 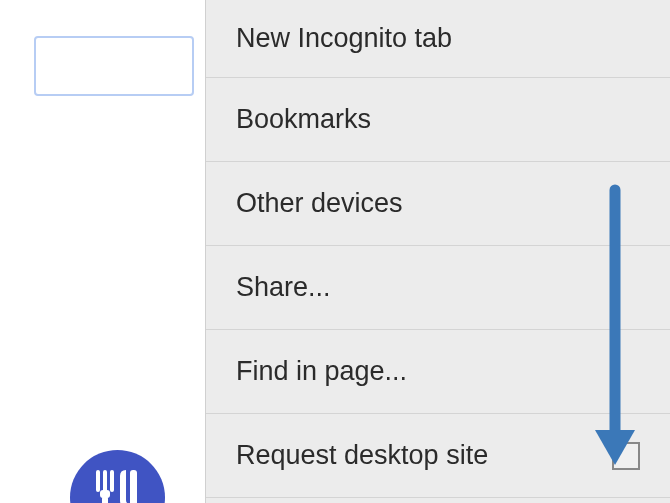 What do you see at coordinates (438, 39) in the screenshot?
I see `menu-item-new-incognito-tab: New Incognito tab` at bounding box center [438, 39].